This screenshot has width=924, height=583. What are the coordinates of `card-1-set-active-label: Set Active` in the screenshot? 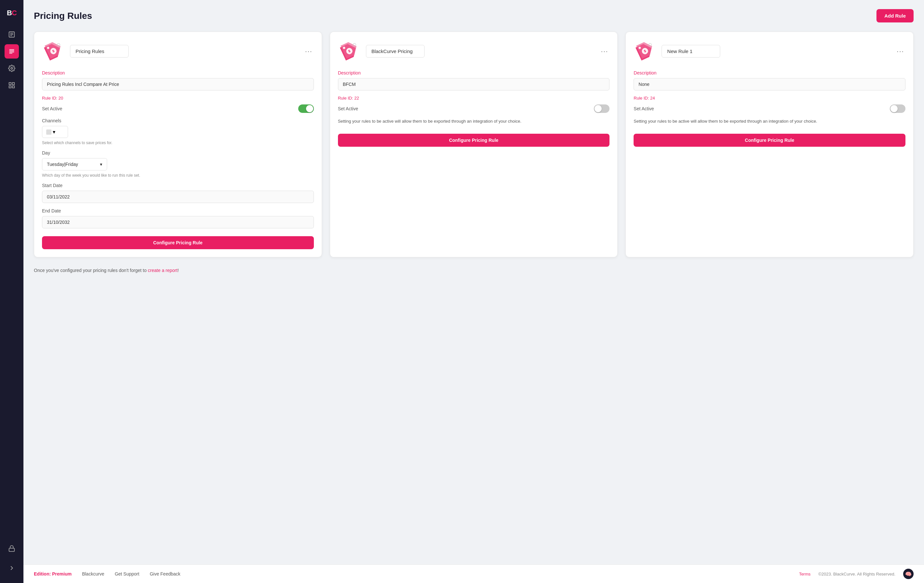 It's located at (52, 109).